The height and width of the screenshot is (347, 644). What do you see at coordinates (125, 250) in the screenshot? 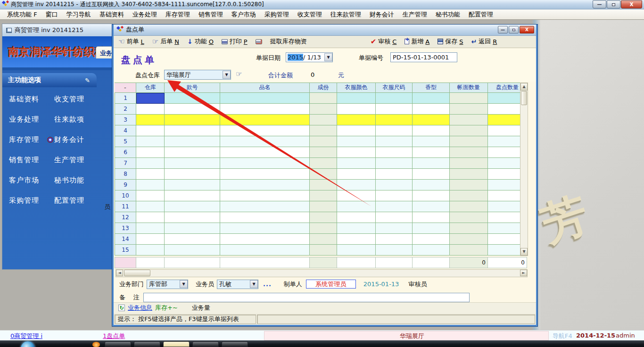
I see `row-number-cell: 15` at bounding box center [125, 250].